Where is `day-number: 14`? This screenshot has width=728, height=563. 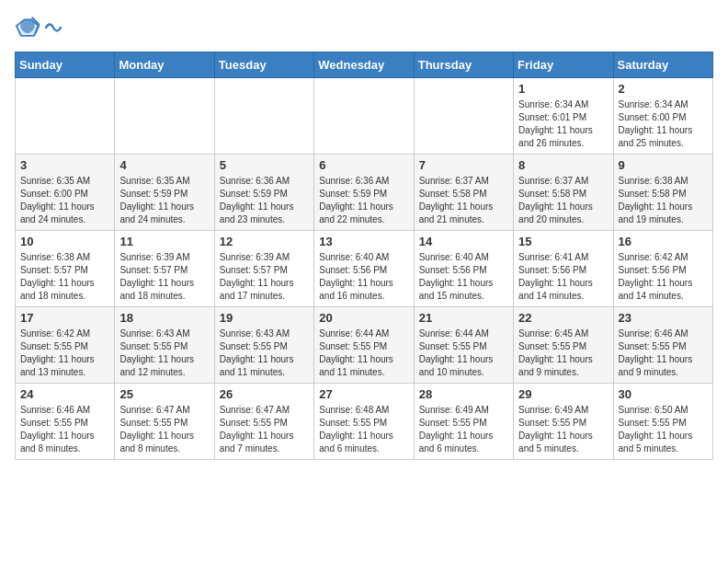 day-number: 14 is located at coordinates (463, 241).